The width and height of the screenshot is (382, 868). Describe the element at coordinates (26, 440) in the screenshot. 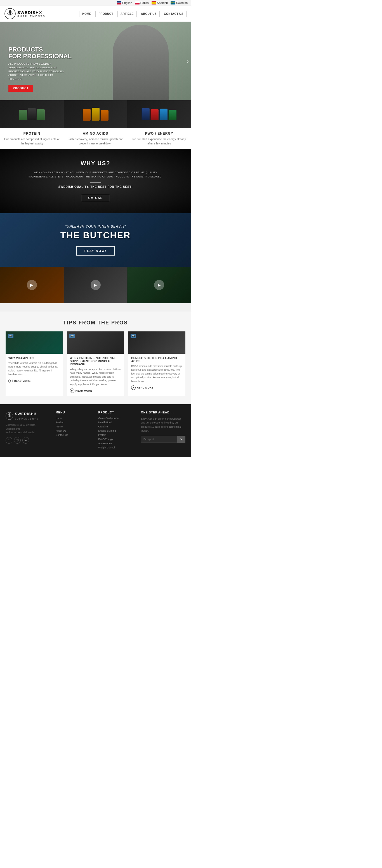

I see `youtube-icon: ▶` at that location.